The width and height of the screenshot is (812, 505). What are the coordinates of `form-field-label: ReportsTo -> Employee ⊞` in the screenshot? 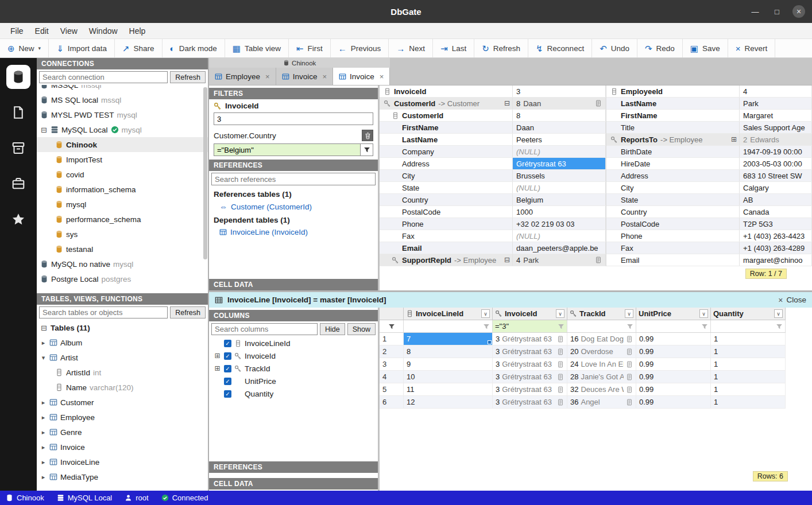 It's located at (673, 139).